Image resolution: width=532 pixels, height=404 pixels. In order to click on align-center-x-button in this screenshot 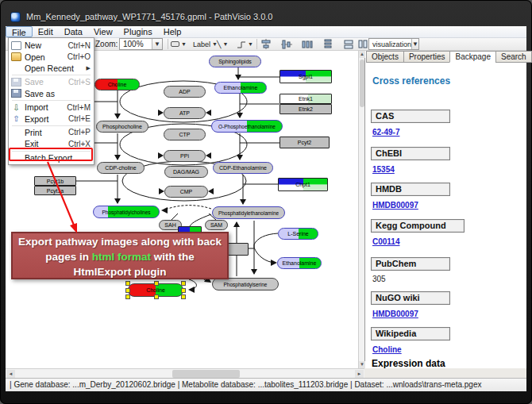, I will do `click(266, 44)`.